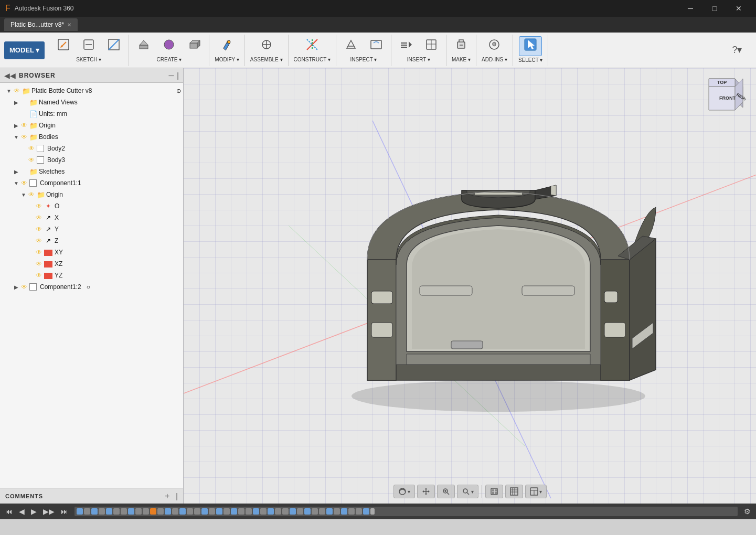  What do you see at coordinates (171, 76) in the screenshot?
I see `browser-minimize-button: ─` at bounding box center [171, 76].